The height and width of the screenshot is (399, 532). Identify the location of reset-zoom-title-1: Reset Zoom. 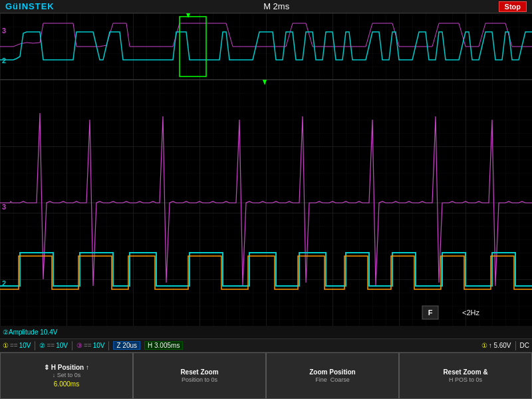
(200, 372).